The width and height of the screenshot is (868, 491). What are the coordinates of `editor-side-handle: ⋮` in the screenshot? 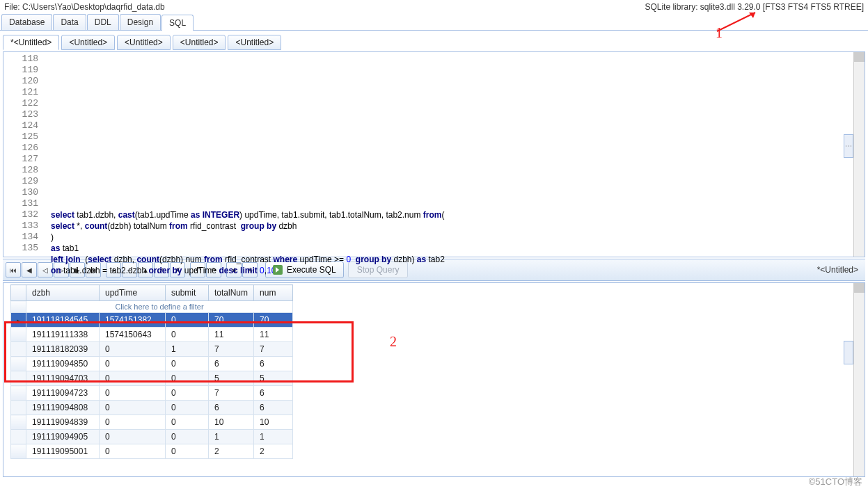 It's located at (849, 146).